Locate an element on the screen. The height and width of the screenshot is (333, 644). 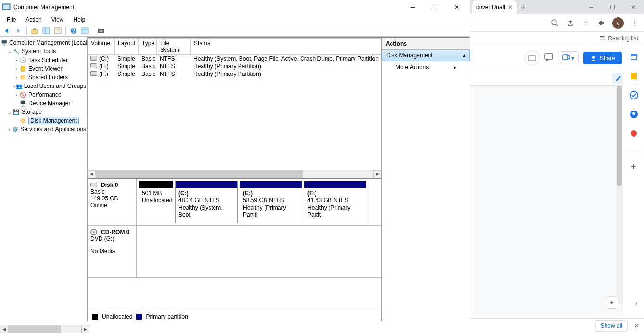
tree-disk-management: 📀Disk Management is located at coordinates (43, 121).